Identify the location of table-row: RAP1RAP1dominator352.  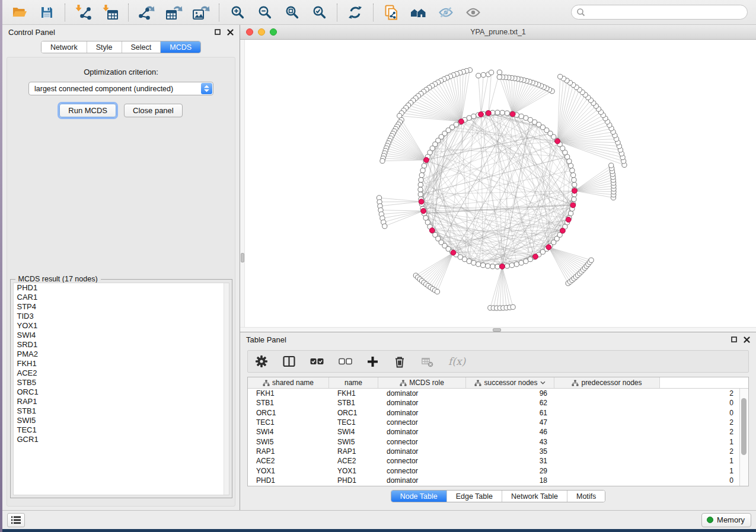
(498, 451).